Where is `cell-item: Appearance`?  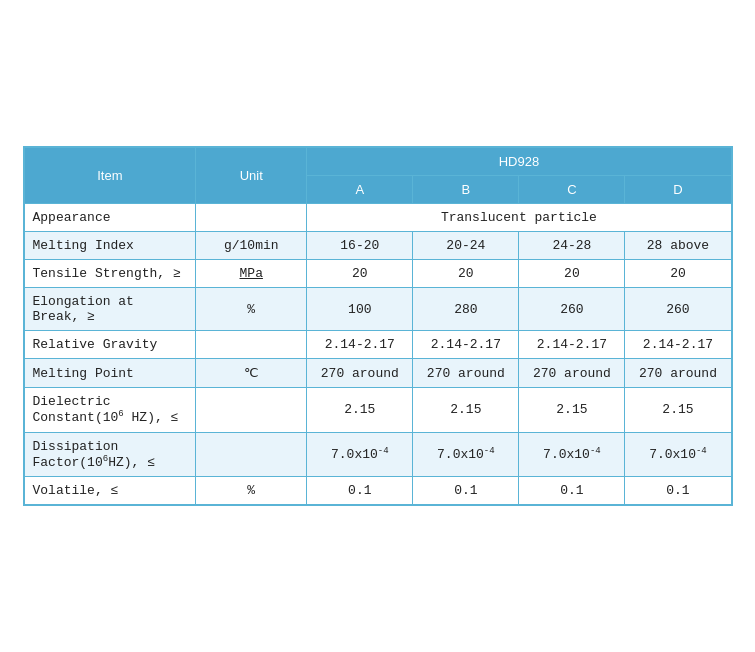 cell-item: Appearance is located at coordinates (110, 218).